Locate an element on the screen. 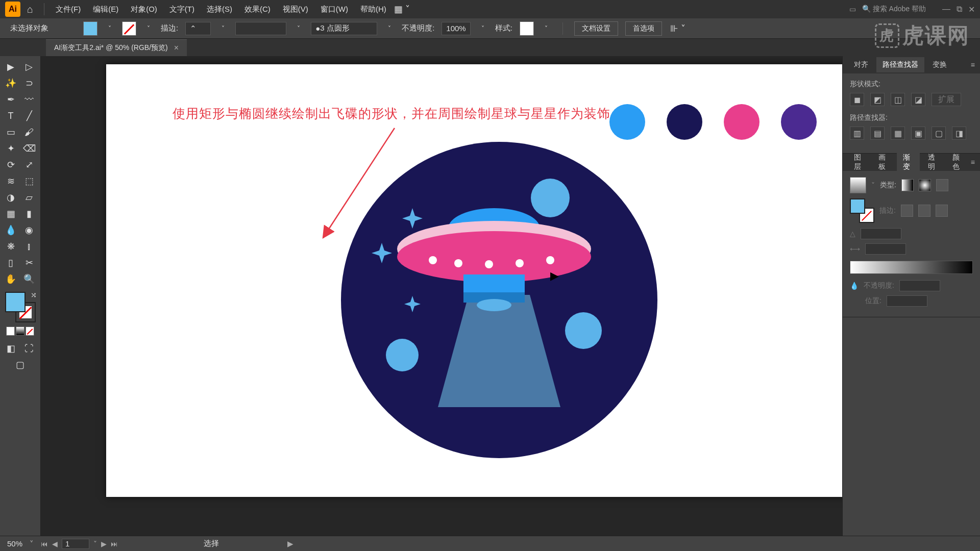 The width and height of the screenshot is (980, 551). tab-pathfinder: 路径查找器 is located at coordinates (900, 65).